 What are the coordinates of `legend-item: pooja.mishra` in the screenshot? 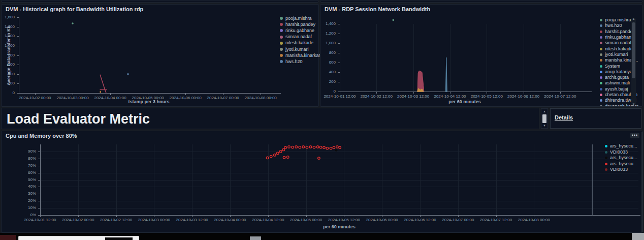 It's located at (300, 18).